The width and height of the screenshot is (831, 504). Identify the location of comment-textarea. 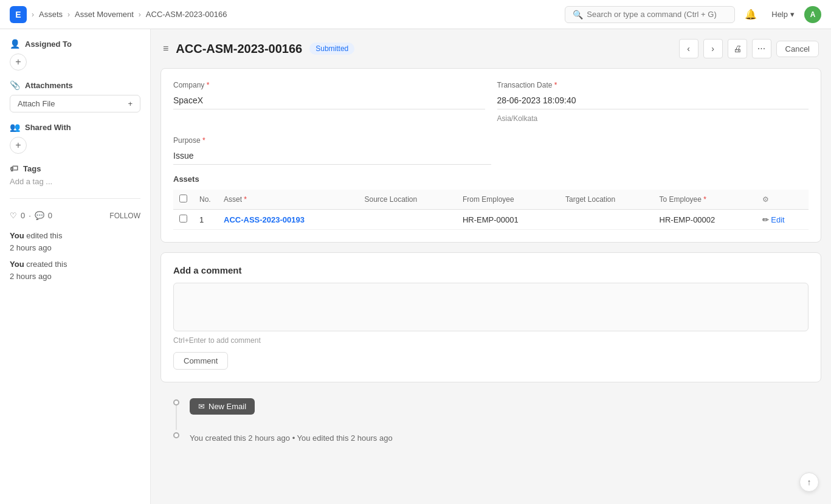
(491, 307).